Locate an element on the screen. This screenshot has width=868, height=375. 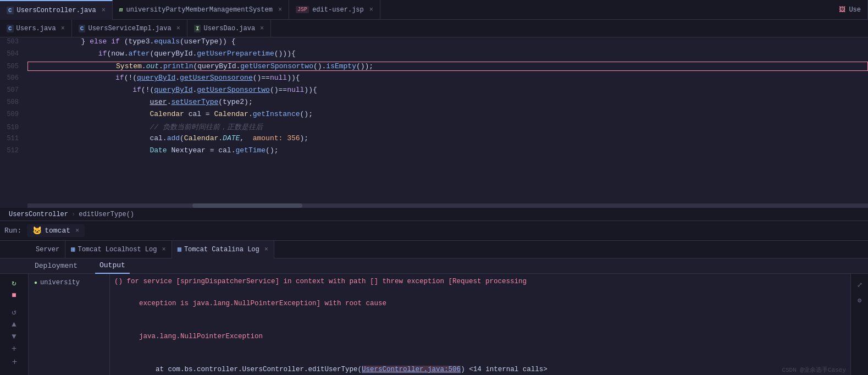
left-toolbar: ↻ ■ ↺ ▲ ▼ + + ≡ is located at coordinates (14, 324).